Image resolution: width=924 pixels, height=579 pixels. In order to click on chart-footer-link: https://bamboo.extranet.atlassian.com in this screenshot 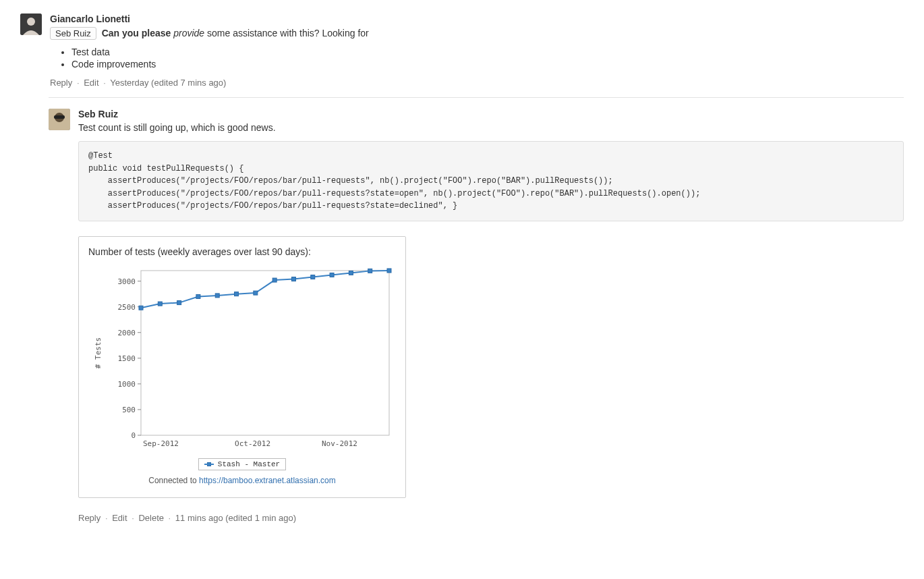, I will do `click(267, 480)`.